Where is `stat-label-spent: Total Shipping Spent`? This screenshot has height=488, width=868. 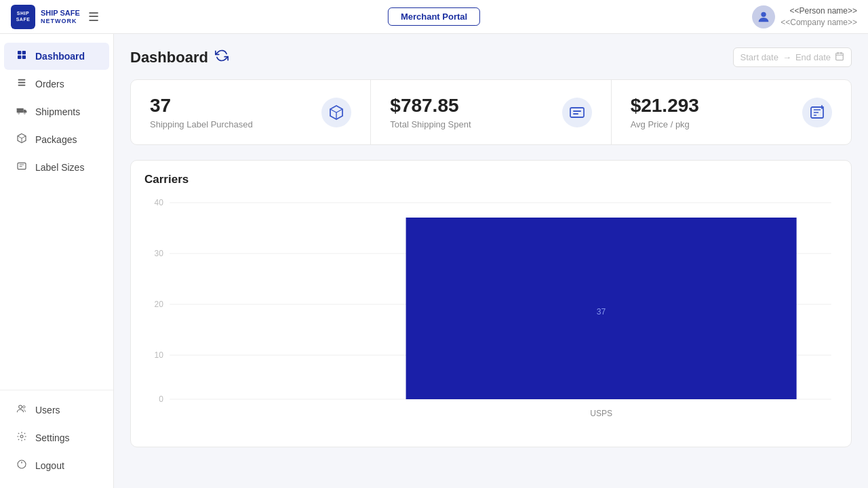 stat-label-spent: Total Shipping Spent is located at coordinates (430, 125).